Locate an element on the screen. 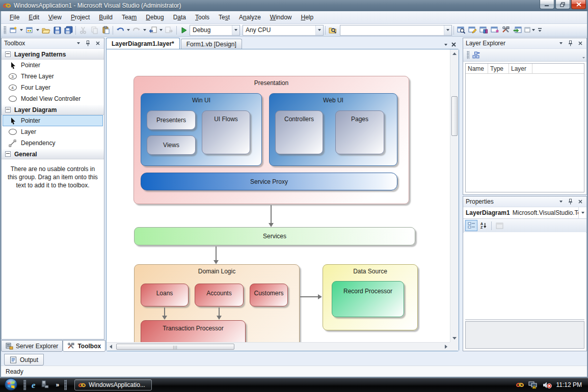  properties-window-menu-button is located at coordinates (560, 202).